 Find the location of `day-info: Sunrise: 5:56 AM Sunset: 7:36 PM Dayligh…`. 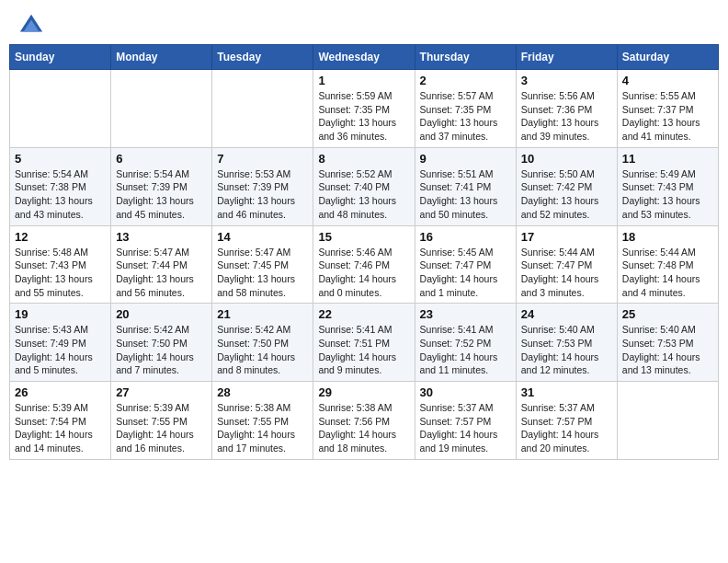

day-info: Sunrise: 5:56 AM Sunset: 7:36 PM Dayligh… is located at coordinates (566, 116).